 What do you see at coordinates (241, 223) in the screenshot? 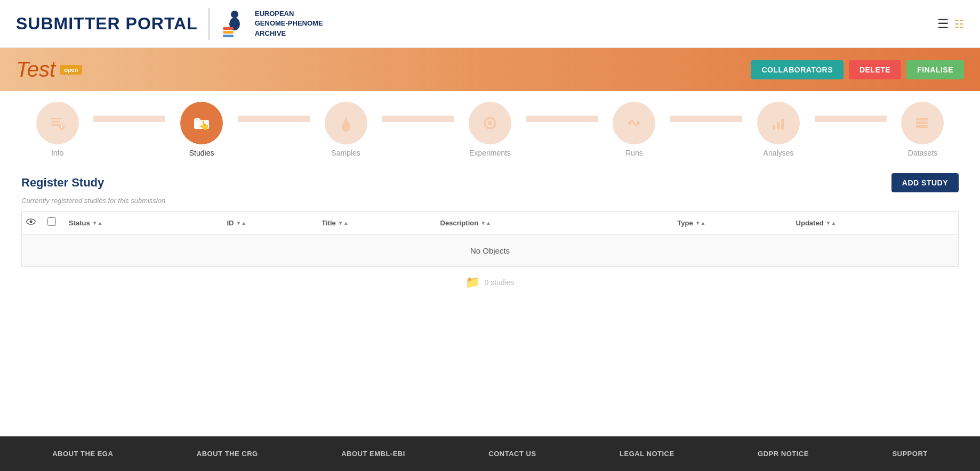
I see `id-filter-icon: ▼▲` at bounding box center [241, 223].